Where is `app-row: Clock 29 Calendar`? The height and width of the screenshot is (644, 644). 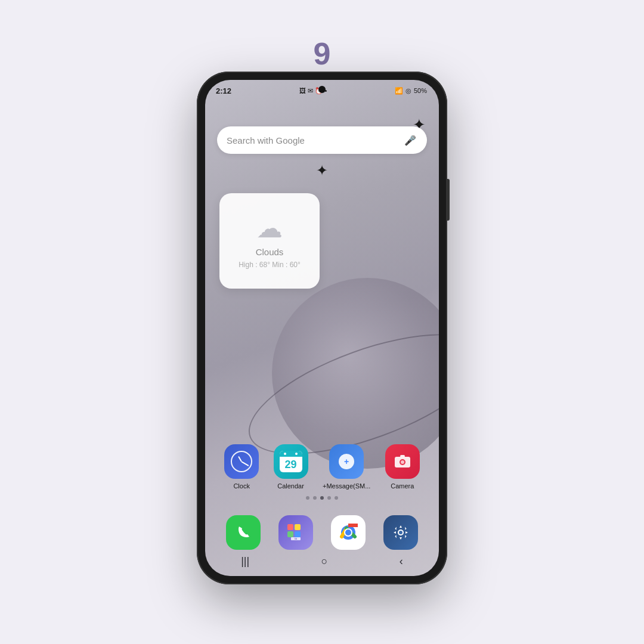
app-row: Clock 29 Calendar is located at coordinates (322, 467).